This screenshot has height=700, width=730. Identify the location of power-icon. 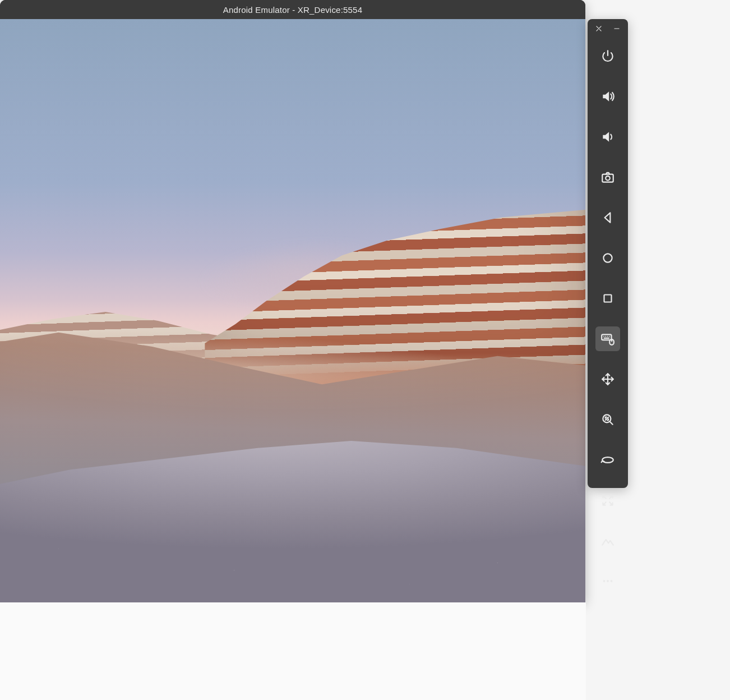
(608, 56).